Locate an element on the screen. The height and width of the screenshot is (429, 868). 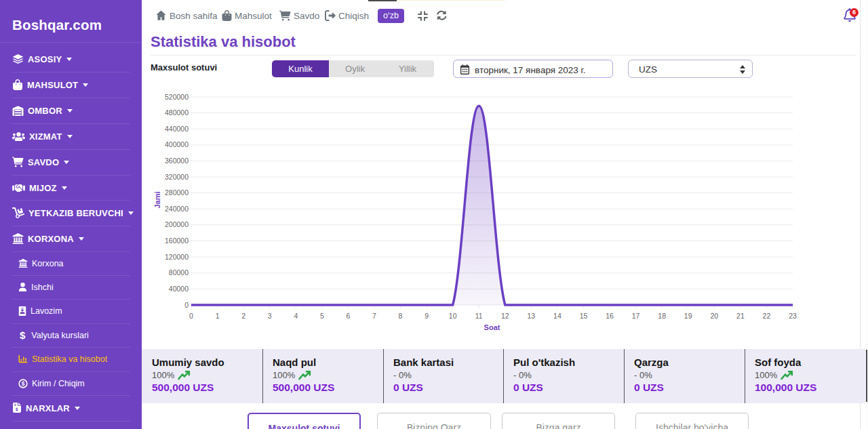
svg-text: 160000 is located at coordinates (176, 241).